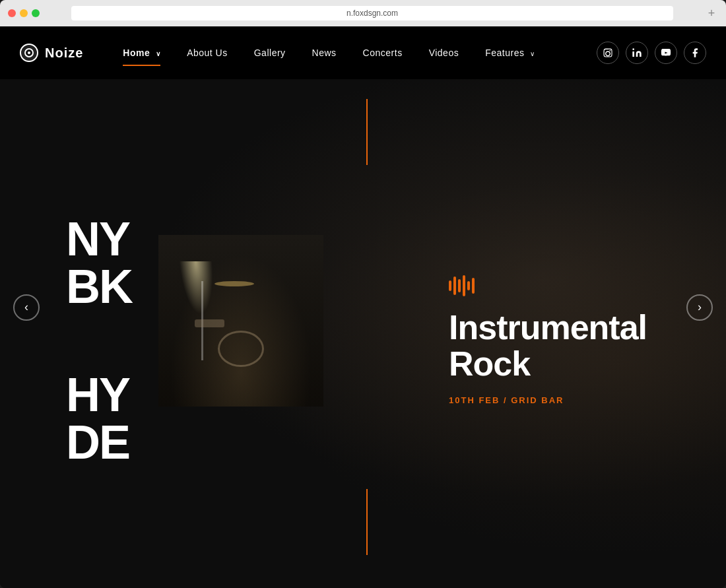 The height and width of the screenshot is (588, 726). What do you see at coordinates (12, 13) in the screenshot?
I see `close-button` at bounding box center [12, 13].